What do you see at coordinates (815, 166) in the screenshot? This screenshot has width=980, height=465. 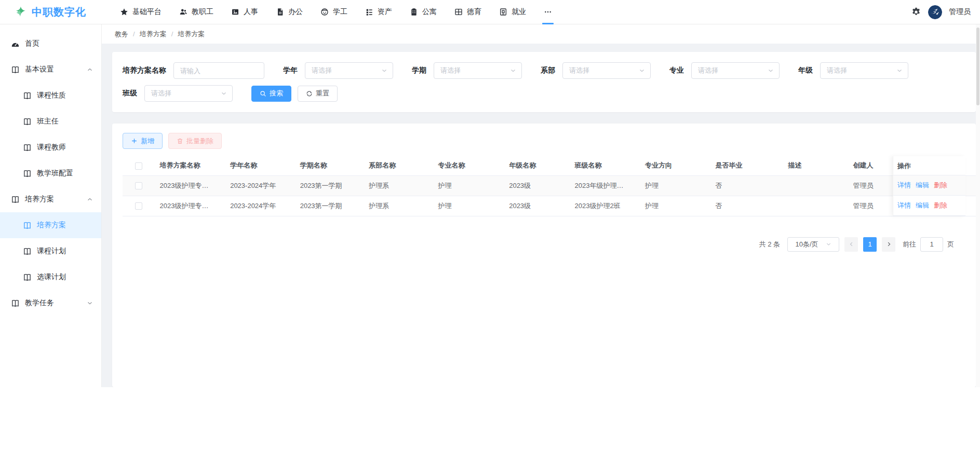 I see `col-header: 描述` at bounding box center [815, 166].